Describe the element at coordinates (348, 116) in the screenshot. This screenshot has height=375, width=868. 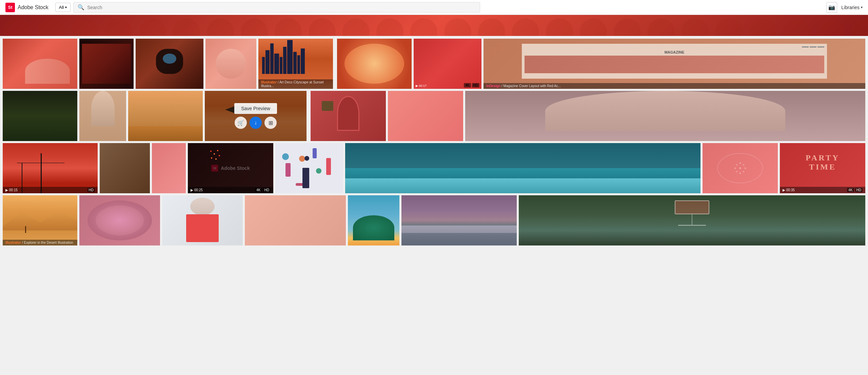
I see `tile-arch` at that location.